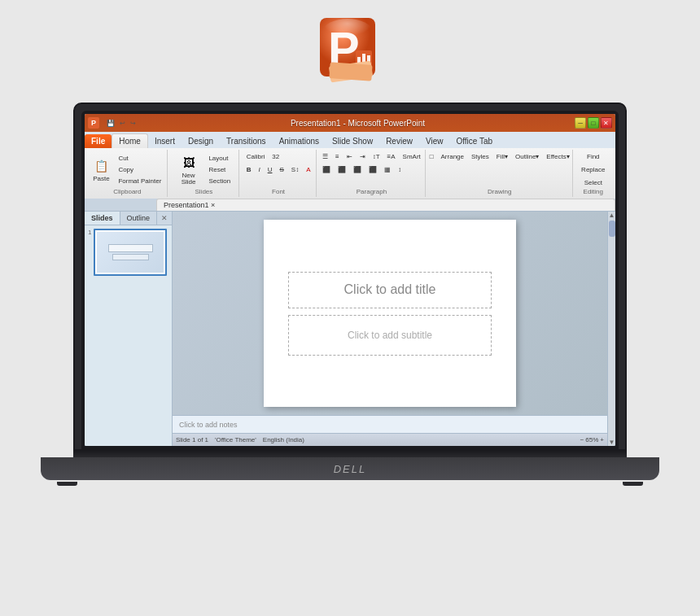 Image resolution: width=700 pixels, height=616 pixels. Describe the element at coordinates (453, 156) in the screenshot. I see `arrange-button: Arrange` at that location.